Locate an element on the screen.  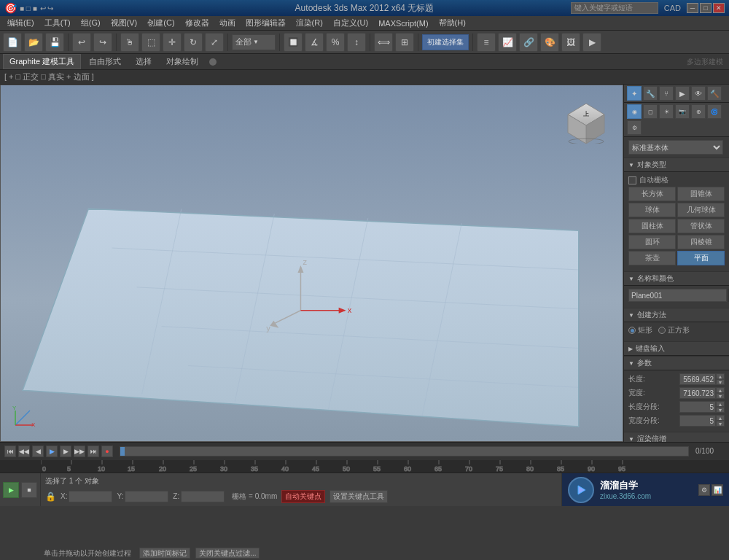
object-type-header: ▼ 对象类型 is located at coordinates (677, 165).